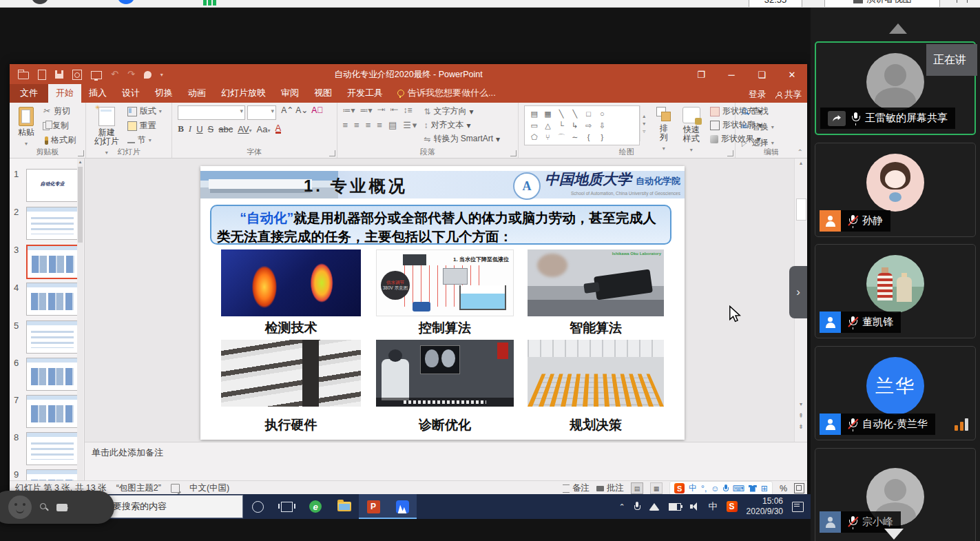 This screenshot has height=541, width=980. I want to click on slide-thumbnail-2: 2, so click(45, 223).